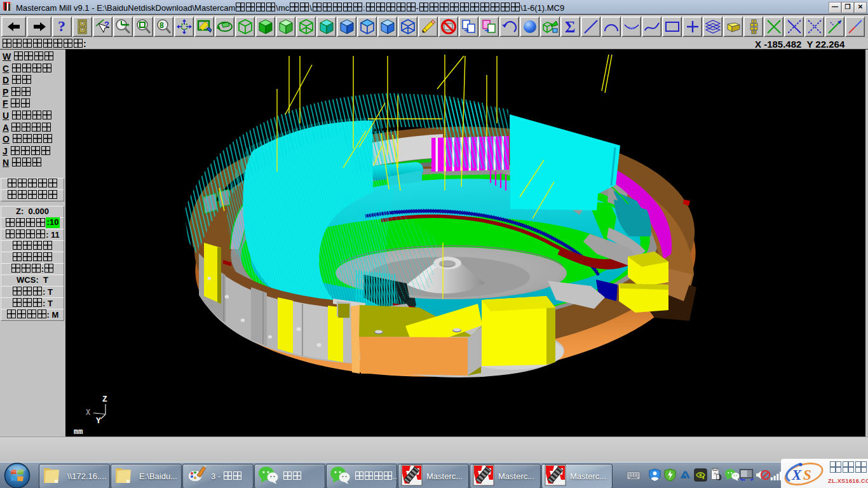  What do you see at coordinates (78, 432) in the screenshot?
I see `svg-text: mm` at bounding box center [78, 432].